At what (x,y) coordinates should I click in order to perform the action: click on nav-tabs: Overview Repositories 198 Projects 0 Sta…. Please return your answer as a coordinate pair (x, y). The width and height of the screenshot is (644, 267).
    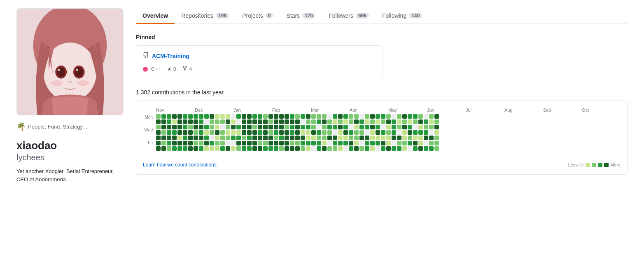
    Looking at the image, I should click on (382, 16).